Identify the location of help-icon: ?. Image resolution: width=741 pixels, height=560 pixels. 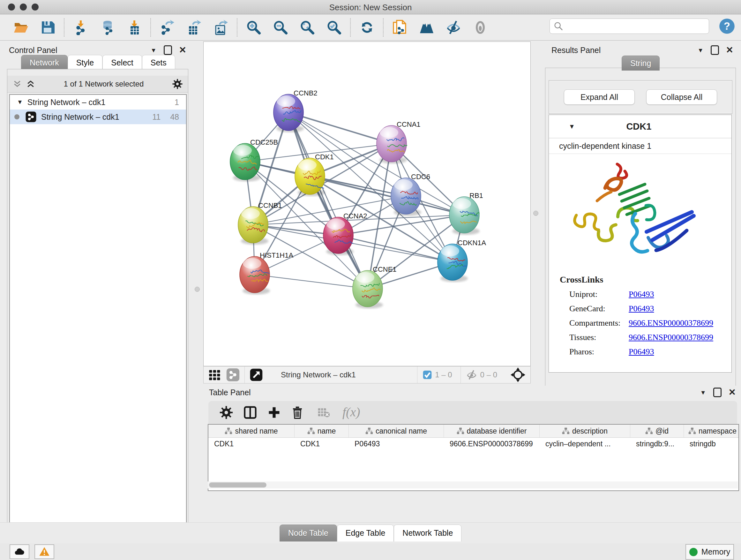
(727, 26).